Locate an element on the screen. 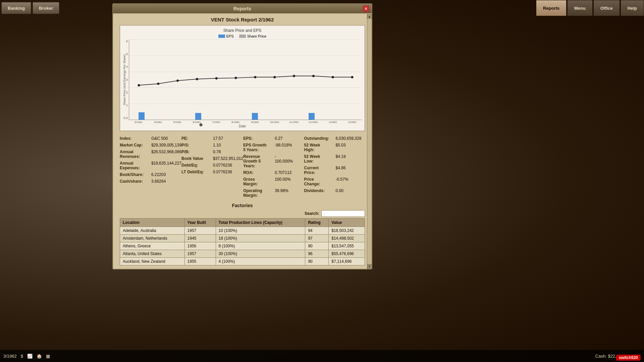 The width and height of the screenshot is (644, 362). stat-dividends-value: 0.00 is located at coordinates (339, 191).